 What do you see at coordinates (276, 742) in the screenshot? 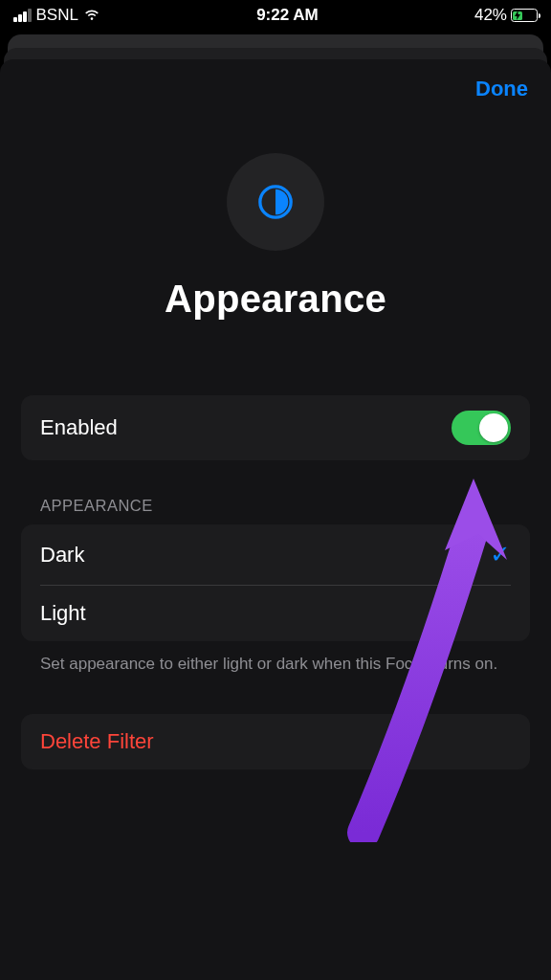
I see `delete-filter-row: Delete Filter` at bounding box center [276, 742].